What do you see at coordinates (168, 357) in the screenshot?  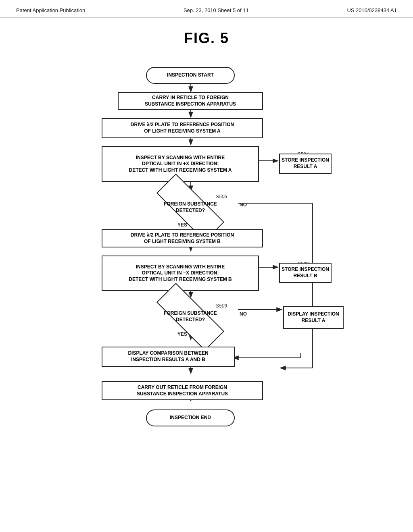 I see `s511-node: DISPLAY COMPARISON BETWEEN INSPECTION RE…` at bounding box center [168, 357].